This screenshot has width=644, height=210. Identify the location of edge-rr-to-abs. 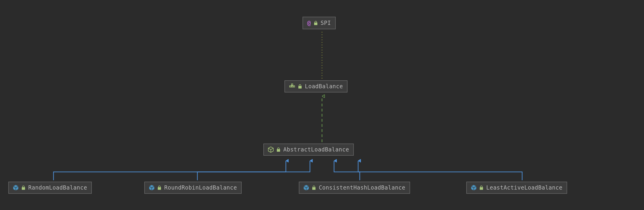
(254, 170).